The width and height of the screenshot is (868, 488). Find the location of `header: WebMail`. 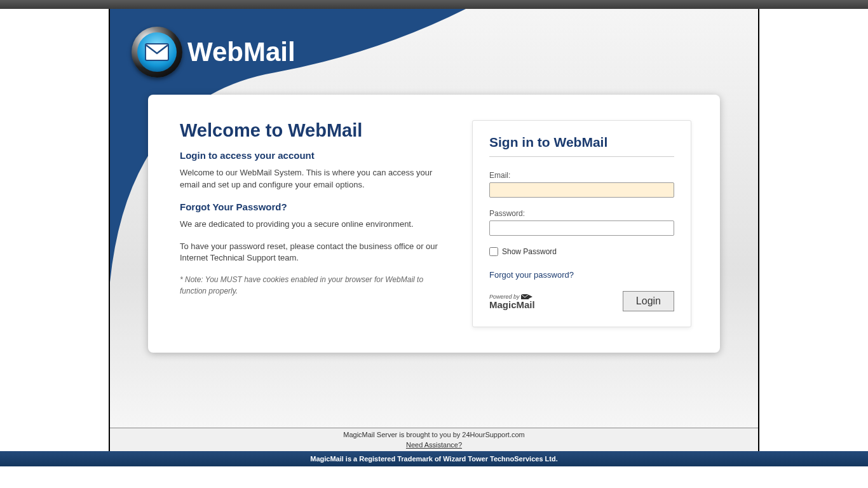

header: WebMail is located at coordinates (434, 47).